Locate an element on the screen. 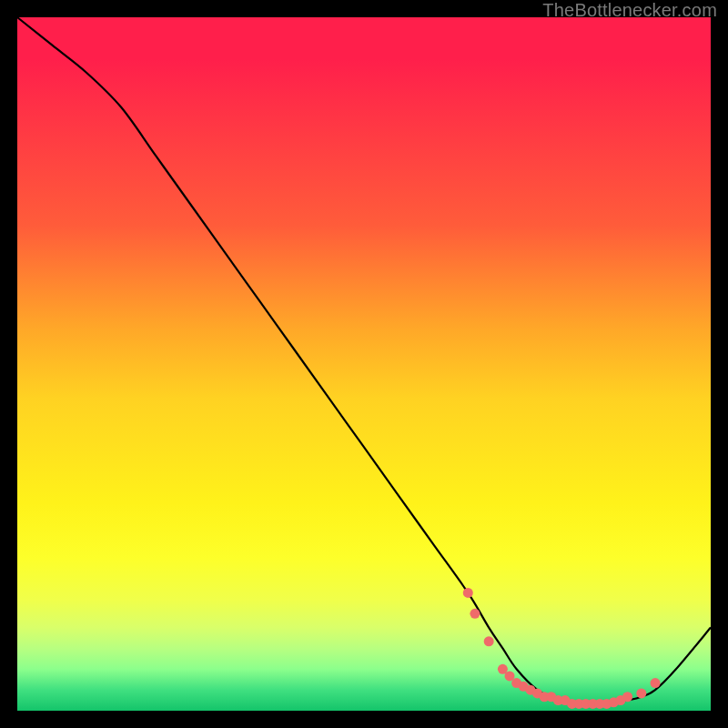  scatter-points is located at coordinates (562, 648).